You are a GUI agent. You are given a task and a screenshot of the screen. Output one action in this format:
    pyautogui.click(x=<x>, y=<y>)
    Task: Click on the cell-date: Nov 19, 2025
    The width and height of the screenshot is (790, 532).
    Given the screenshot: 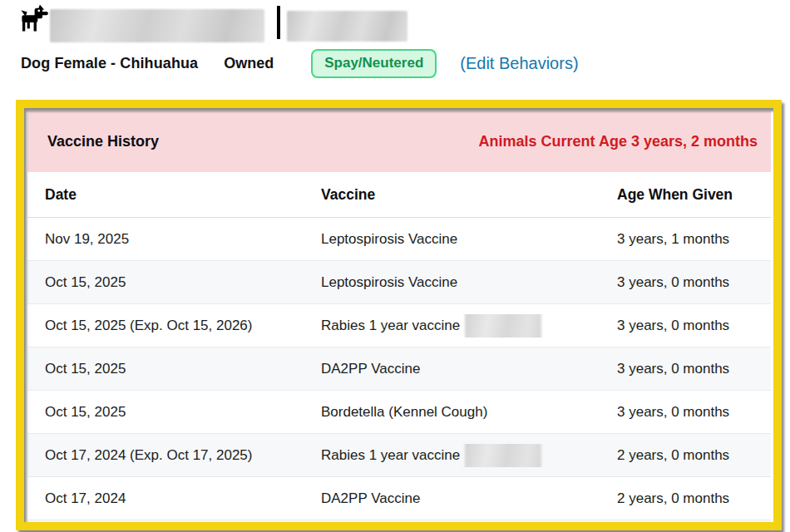 What is the action you would take?
    pyautogui.click(x=169, y=239)
    